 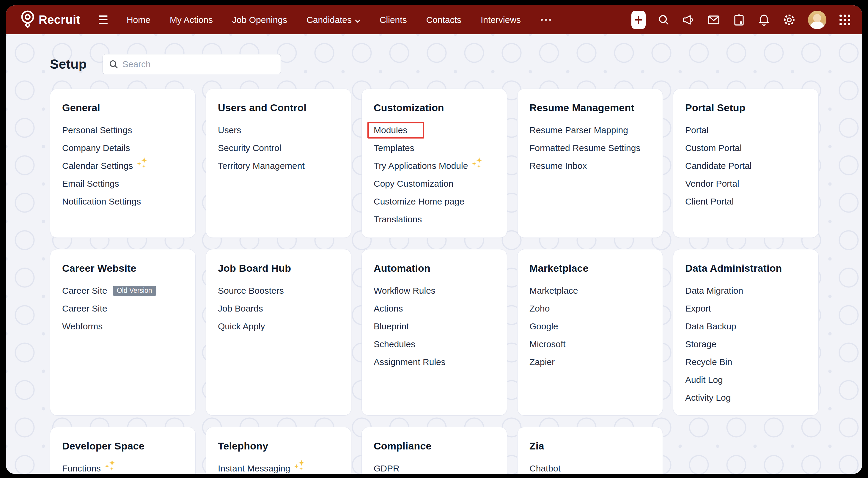 I want to click on mail-icon, so click(x=714, y=20).